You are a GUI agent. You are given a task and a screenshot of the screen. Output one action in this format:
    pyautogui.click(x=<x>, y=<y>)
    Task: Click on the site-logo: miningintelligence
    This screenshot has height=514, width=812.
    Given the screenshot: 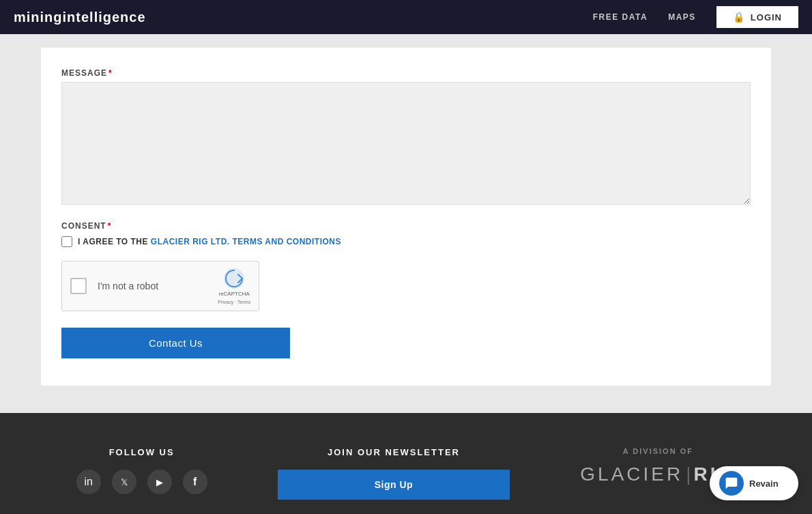 What is the action you would take?
    pyautogui.click(x=80, y=18)
    